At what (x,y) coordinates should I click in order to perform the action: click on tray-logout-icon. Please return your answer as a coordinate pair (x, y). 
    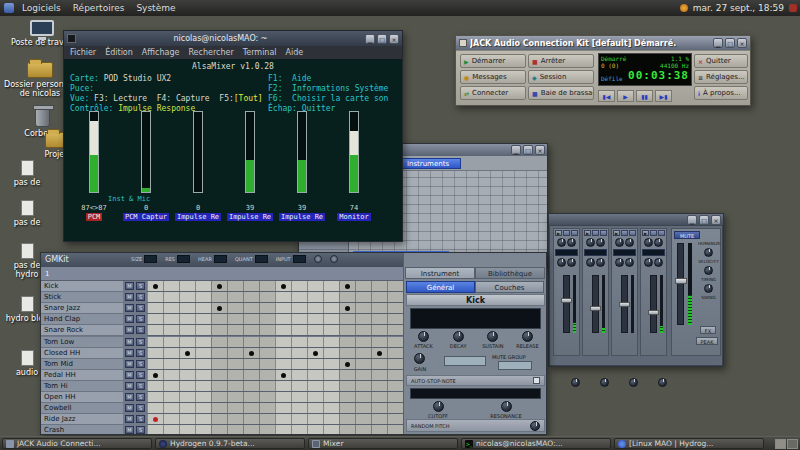
    Looking at the image, I should click on (793, 8).